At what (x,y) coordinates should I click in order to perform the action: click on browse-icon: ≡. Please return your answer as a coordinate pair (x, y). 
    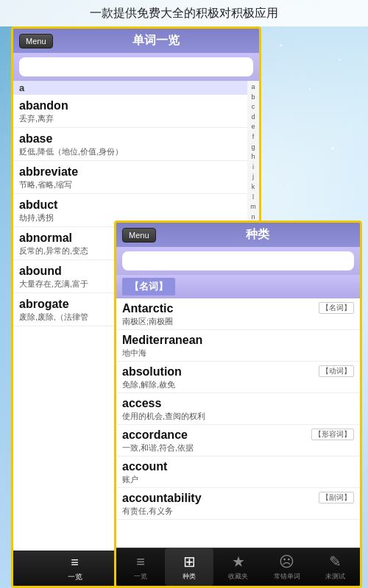
    Looking at the image, I should click on (75, 563).